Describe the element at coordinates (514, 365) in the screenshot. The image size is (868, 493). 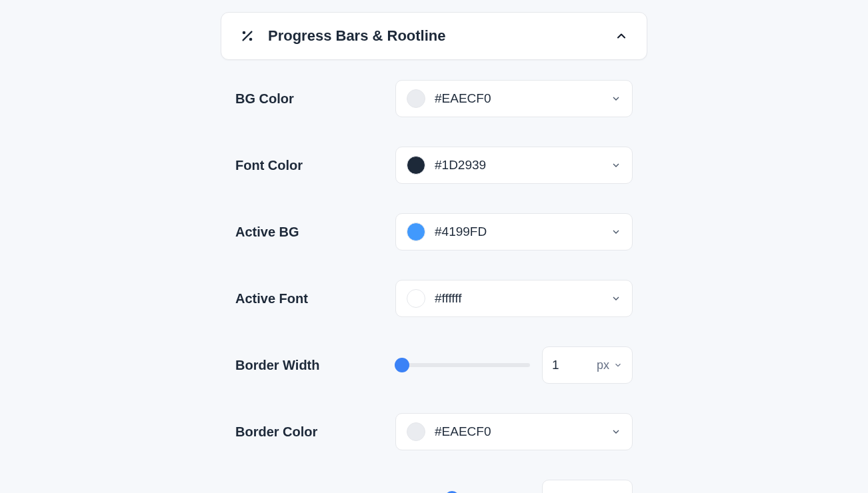
I see `slider-group-border-width: 1 px` at that location.